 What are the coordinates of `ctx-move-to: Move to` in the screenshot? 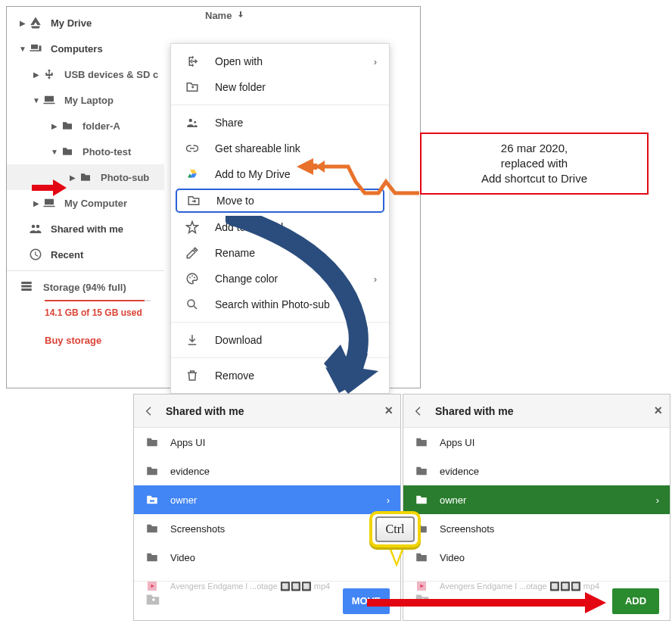 It's located at (280, 201).